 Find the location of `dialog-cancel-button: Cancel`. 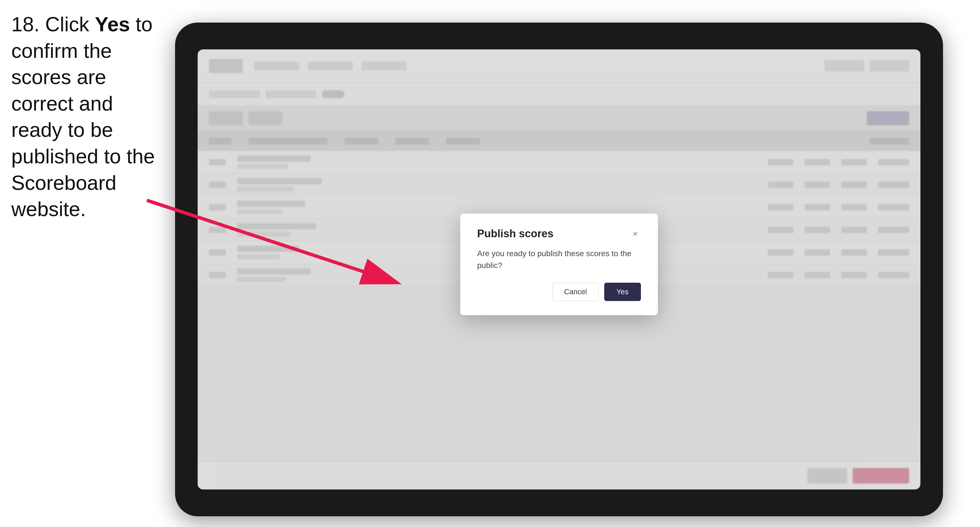

dialog-cancel-button: Cancel is located at coordinates (575, 292).